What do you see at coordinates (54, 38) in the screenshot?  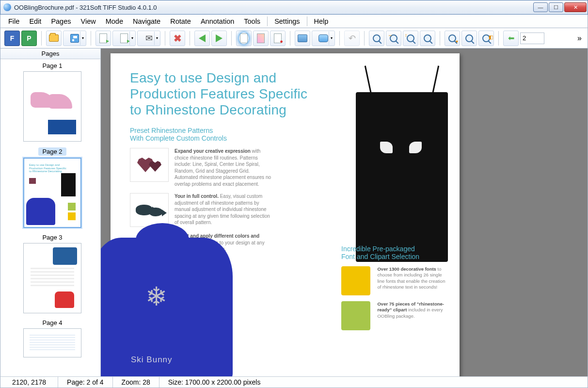 I see `folder-open-icon` at bounding box center [54, 38].